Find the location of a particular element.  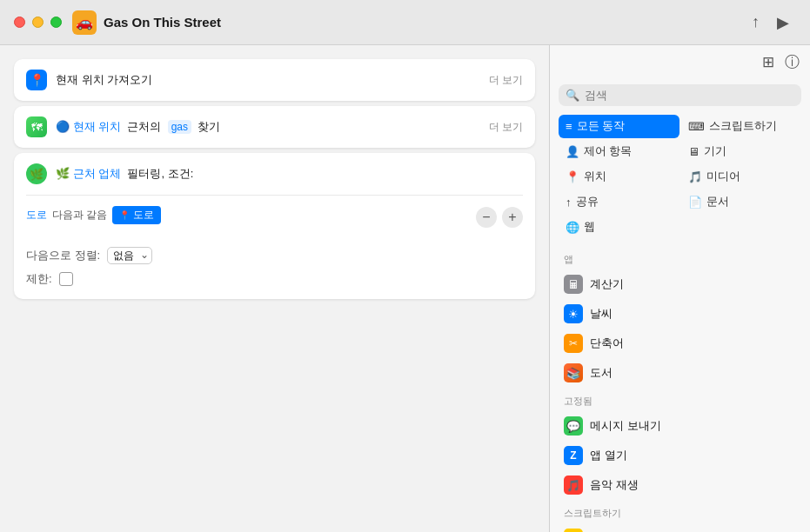

search-input-wrap: 🔍 is located at coordinates (680, 96).